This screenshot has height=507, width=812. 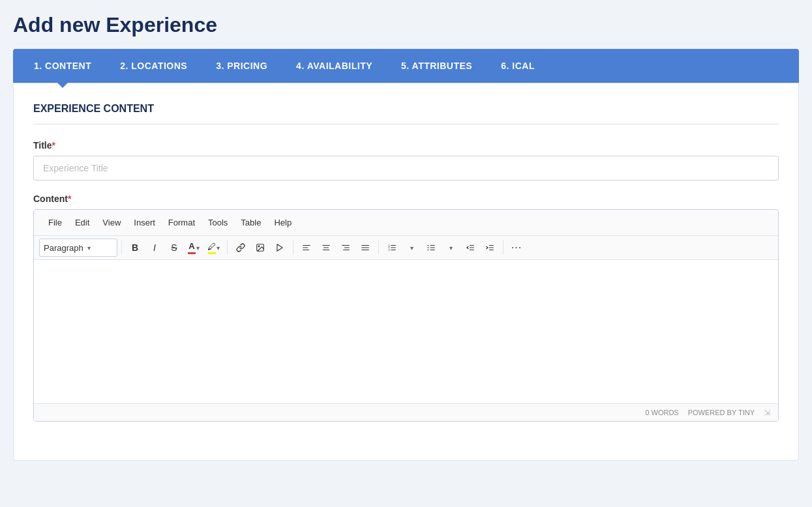 I want to click on paragraph-label: Paragraph, so click(x=64, y=248).